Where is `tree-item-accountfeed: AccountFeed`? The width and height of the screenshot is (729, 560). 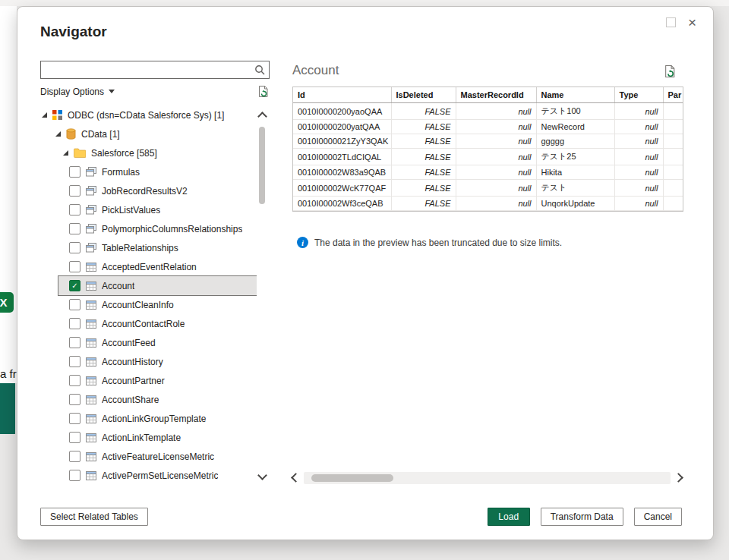 tree-item-accountfeed: AccountFeed is located at coordinates (158, 343).